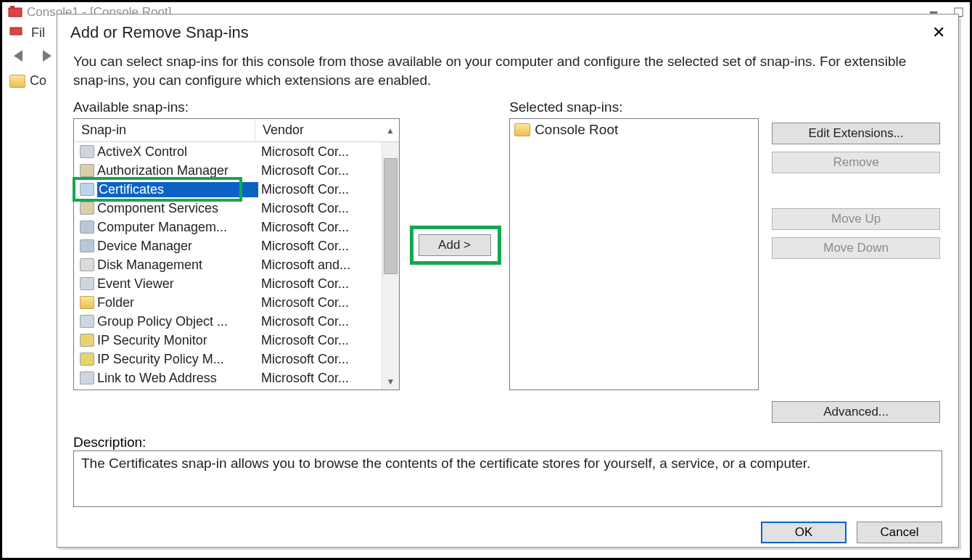 This screenshot has height=560, width=972. Describe the element at coordinates (939, 33) in the screenshot. I see `close-icon: ✕` at that location.